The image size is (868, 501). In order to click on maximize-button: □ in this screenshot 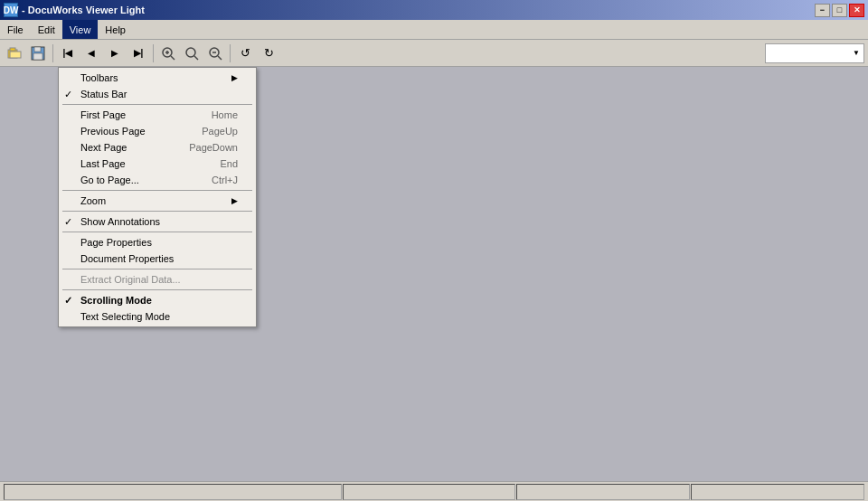, I will do `click(839, 11)`.